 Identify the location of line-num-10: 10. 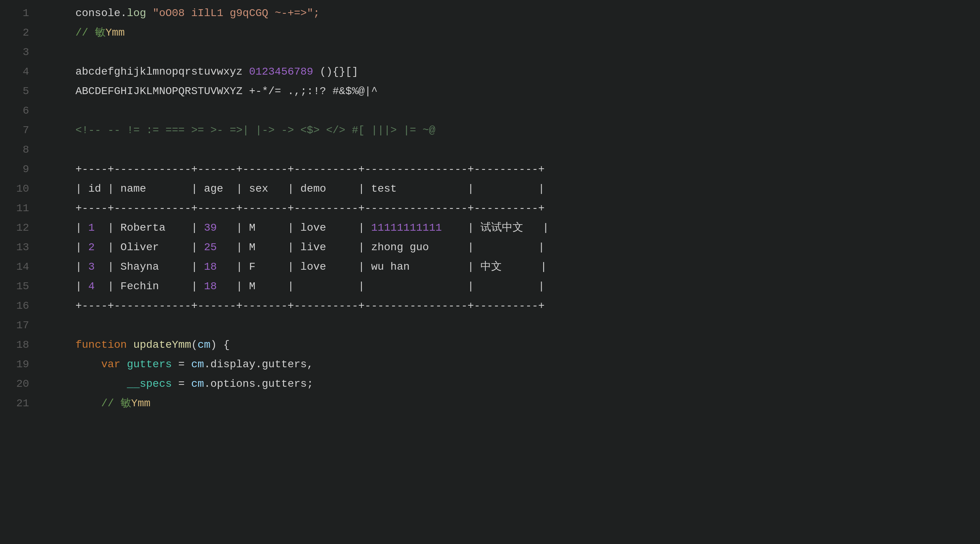
(19, 189).